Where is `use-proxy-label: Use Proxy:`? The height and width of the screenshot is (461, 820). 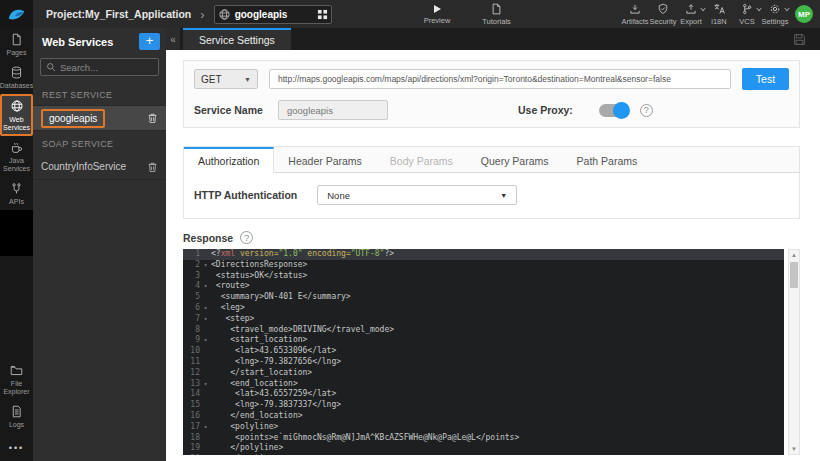
use-proxy-label: Use Proxy: is located at coordinates (546, 110).